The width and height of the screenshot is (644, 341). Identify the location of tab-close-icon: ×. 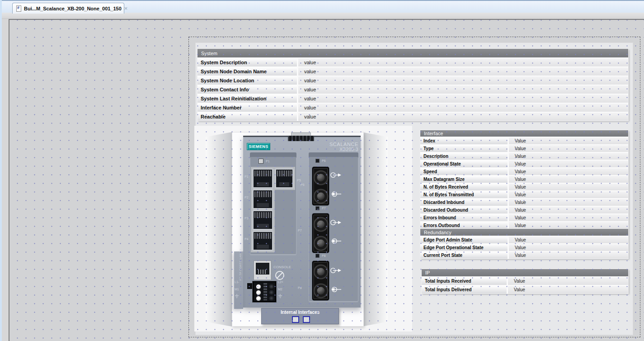
(126, 8).